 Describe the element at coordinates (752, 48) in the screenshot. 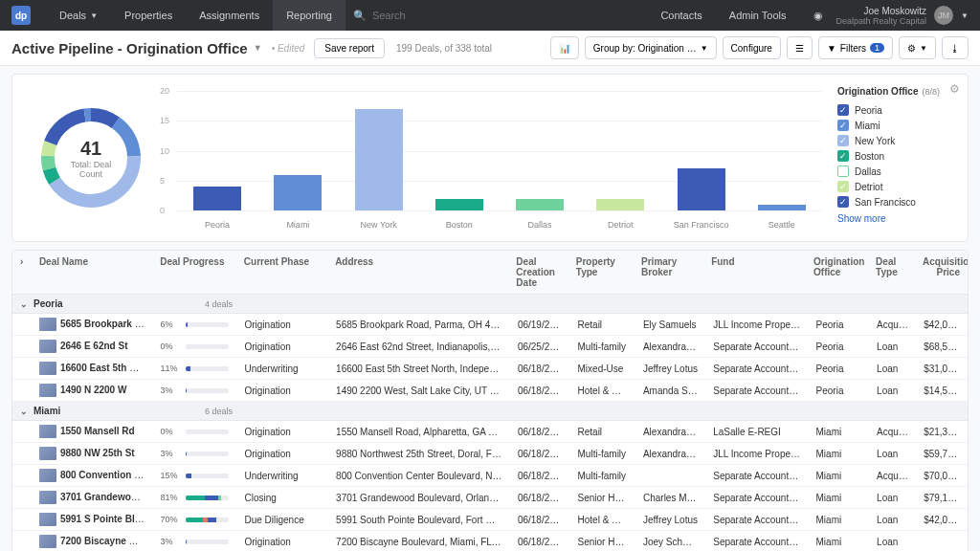

I see `configure-button: Configure` at that location.